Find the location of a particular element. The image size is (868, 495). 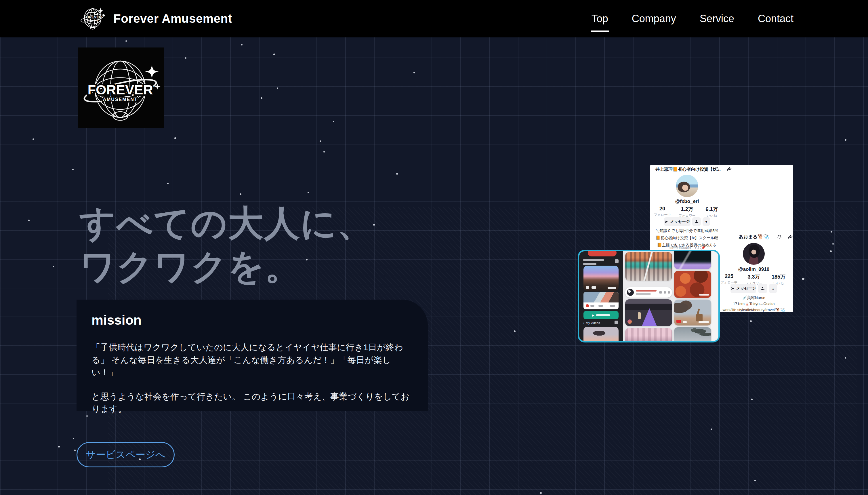

profile1-bio: ＼知識０でも毎日1分で運用成績5％ 📙初心者向け投資【fx】スクール運 📙主婦で… is located at coordinates (687, 238).